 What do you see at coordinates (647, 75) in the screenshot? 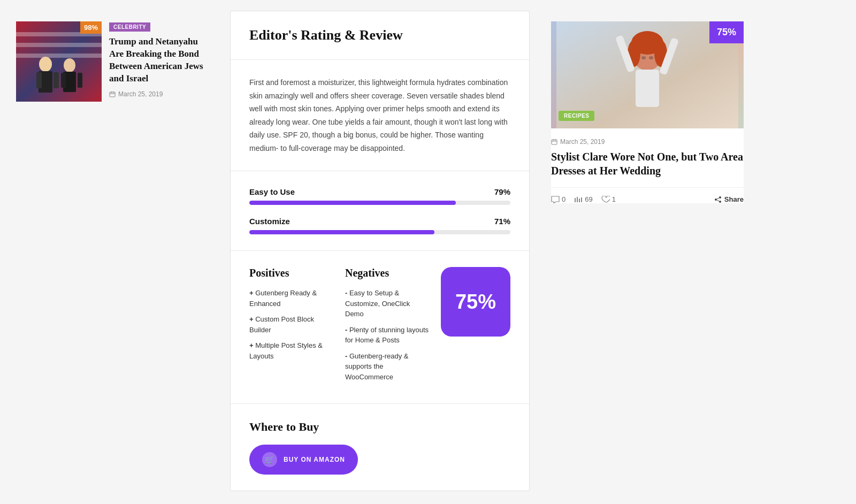
I see `right-image-wrap: 75% RECIPES` at bounding box center [647, 75].